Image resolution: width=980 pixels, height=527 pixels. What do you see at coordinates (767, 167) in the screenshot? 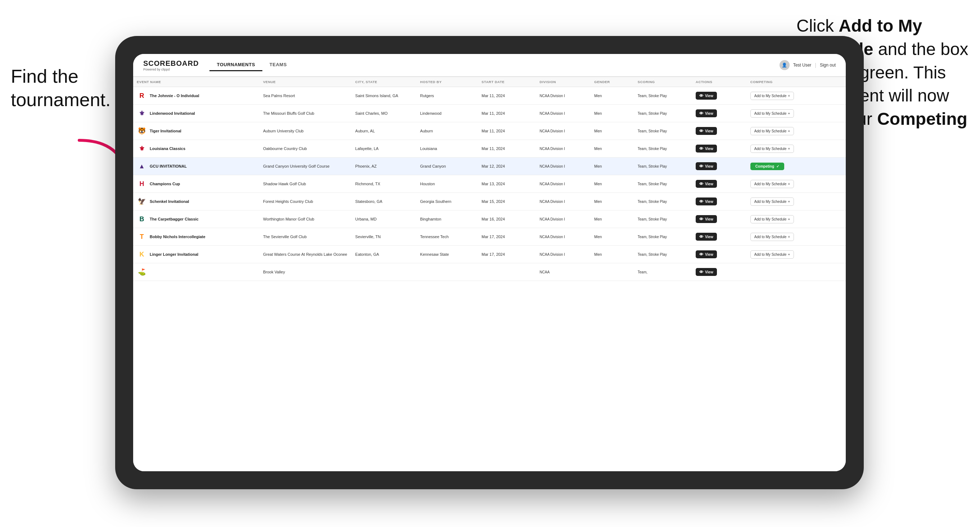
I see `competing-button: Competing ✓` at bounding box center [767, 167].